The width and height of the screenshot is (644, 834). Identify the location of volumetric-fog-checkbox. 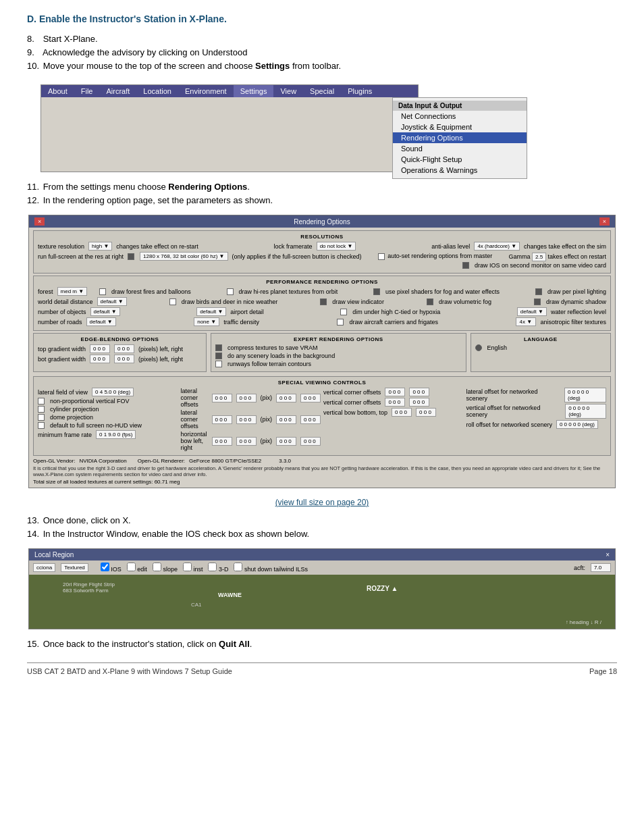
(430, 302).